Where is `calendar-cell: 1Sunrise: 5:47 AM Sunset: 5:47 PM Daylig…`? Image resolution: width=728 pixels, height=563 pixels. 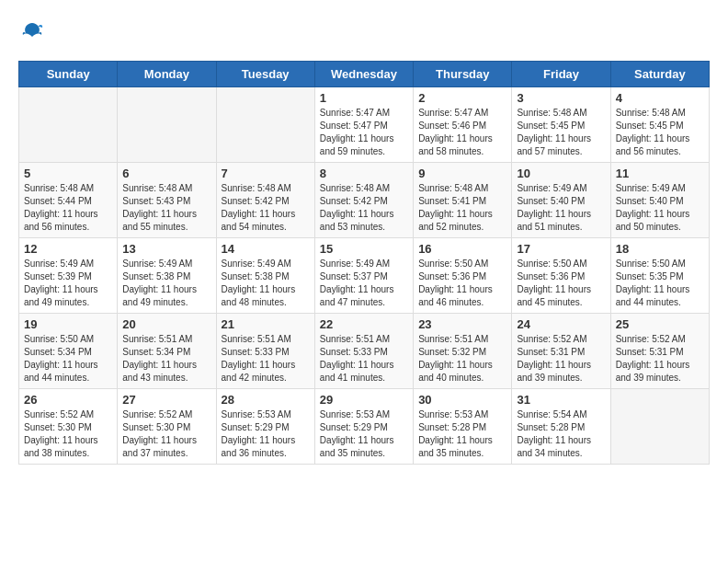
calendar-cell: 1Sunrise: 5:47 AM Sunset: 5:47 PM Daylig… is located at coordinates (364, 125).